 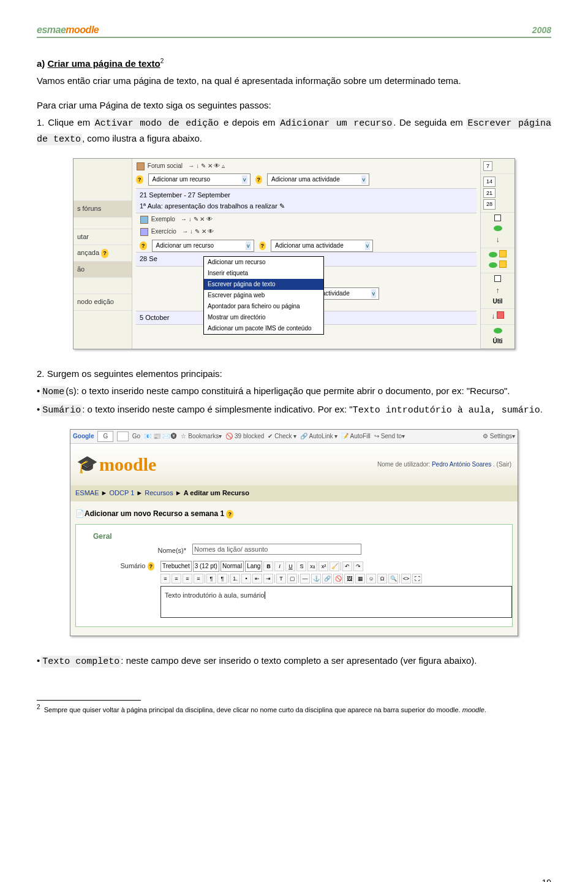 I want to click on italic-button: I, so click(x=279, y=566).